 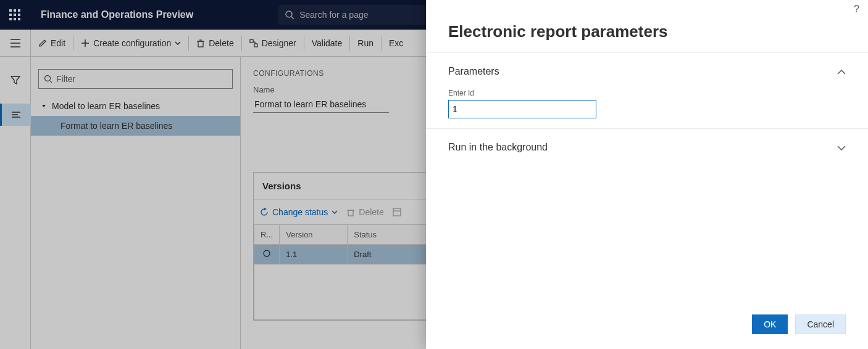 I want to click on enter-id-input, so click(x=522, y=109).